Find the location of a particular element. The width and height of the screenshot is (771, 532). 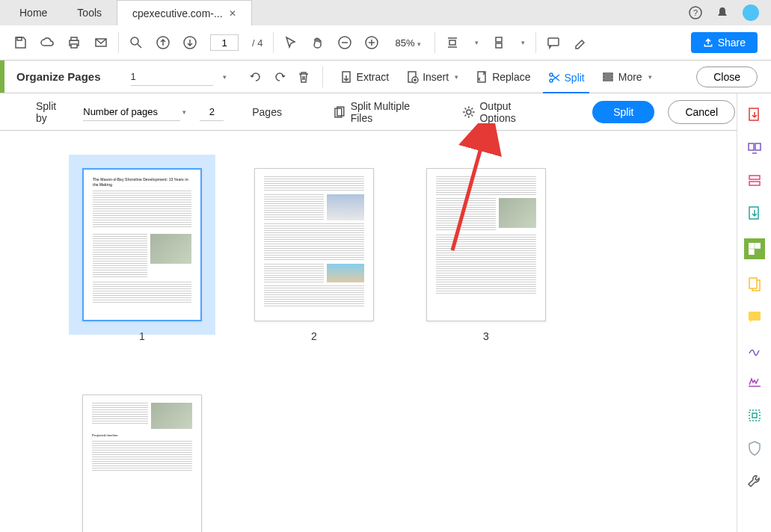

split-button: Split is located at coordinates (566, 81).